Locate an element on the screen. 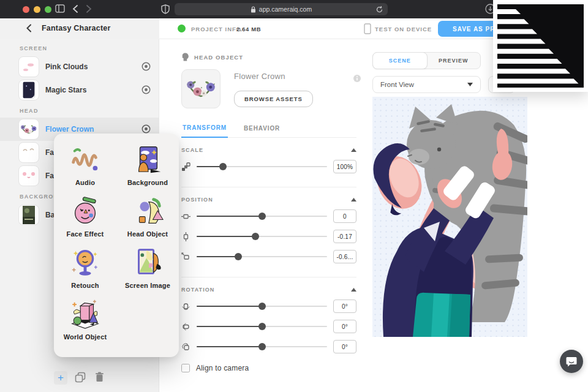  popup-item-background: Background is located at coordinates (148, 167).